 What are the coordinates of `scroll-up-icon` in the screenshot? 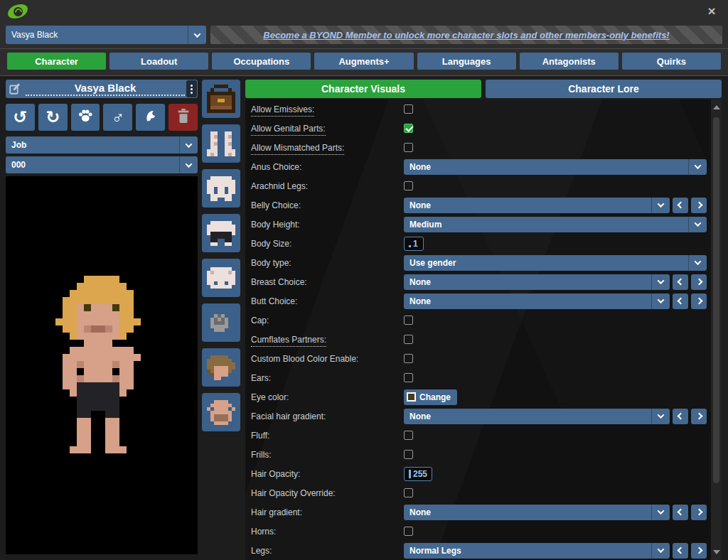 It's located at (717, 107).